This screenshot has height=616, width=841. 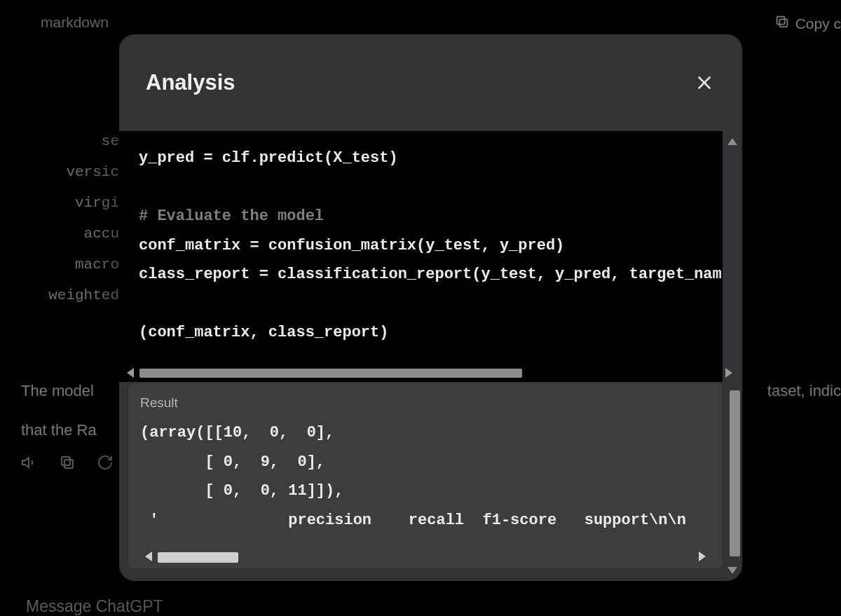 What do you see at coordinates (432, 477) in the screenshot?
I see `result-content: (array([[10, 0, 0], [ 0, 9, 0], [ 0, 0, …` at bounding box center [432, 477].